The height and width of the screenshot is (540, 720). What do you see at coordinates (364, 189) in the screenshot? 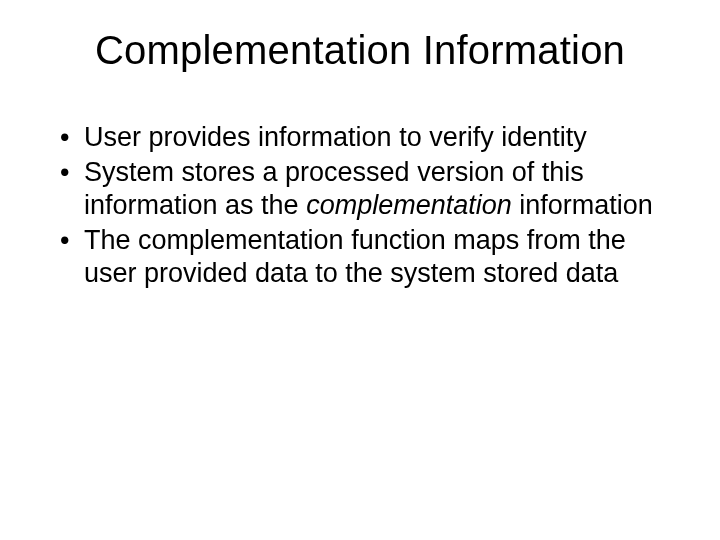
I see `bullet-item: System stores a processed version of thi…` at bounding box center [364, 189].